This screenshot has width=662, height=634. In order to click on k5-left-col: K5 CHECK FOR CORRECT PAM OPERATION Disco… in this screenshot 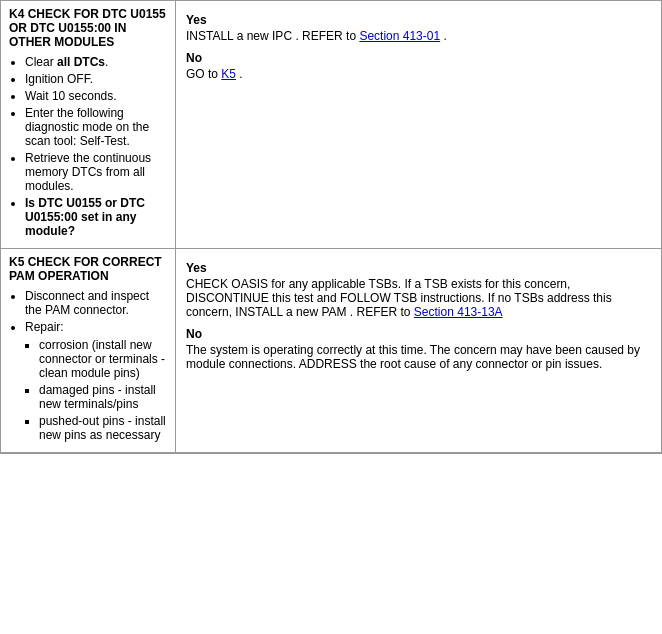, I will do `click(88, 350)`.